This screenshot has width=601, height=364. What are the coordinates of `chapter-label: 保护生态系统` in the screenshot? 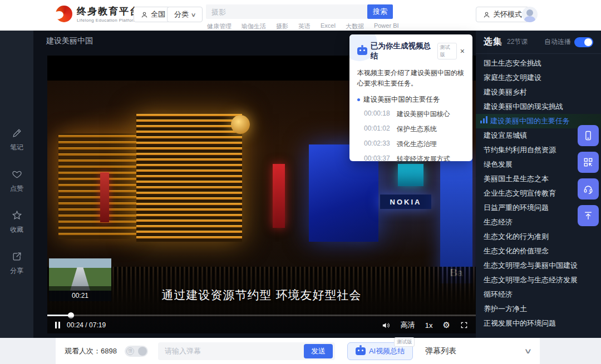 It's located at (417, 129).